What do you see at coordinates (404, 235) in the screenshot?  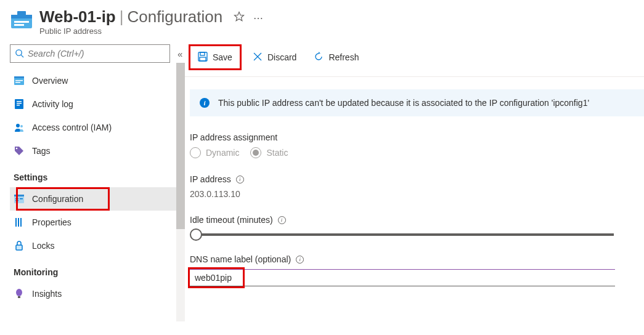 I see `idle-timeout-slider` at bounding box center [404, 235].